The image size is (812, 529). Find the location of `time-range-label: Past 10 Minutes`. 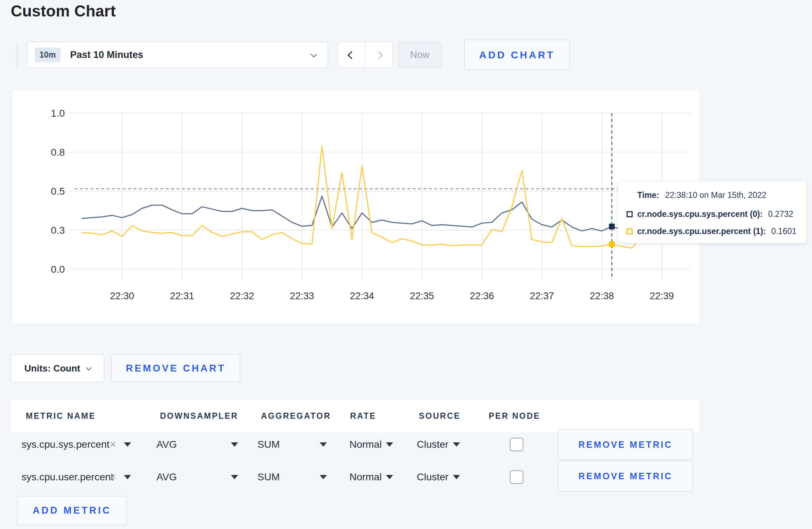

time-range-label: Past 10 Minutes is located at coordinates (107, 55).